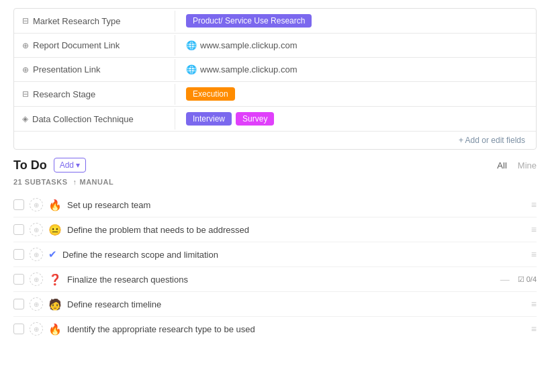 The height and width of the screenshot is (392, 550). What do you see at coordinates (55, 279) in the screenshot?
I see `subtask-emoji: ❓` at bounding box center [55, 279].